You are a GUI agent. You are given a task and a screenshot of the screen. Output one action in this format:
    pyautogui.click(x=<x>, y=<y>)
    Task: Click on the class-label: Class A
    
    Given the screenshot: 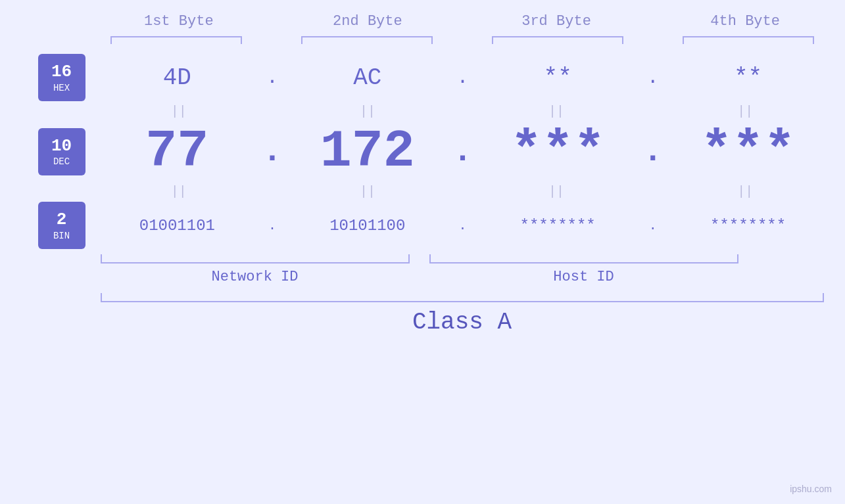 What is the action you would take?
    pyautogui.click(x=462, y=322)
    